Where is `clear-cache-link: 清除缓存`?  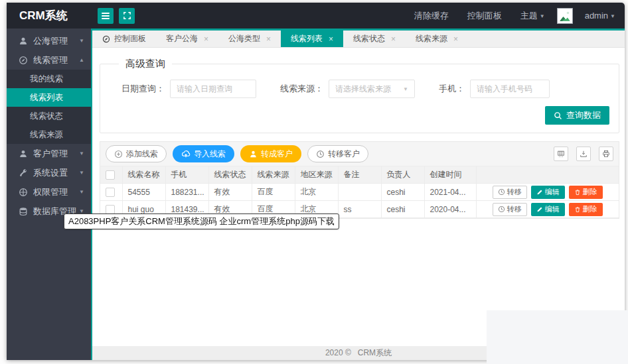
clear-cache-link: 清除缓存 is located at coordinates (432, 16).